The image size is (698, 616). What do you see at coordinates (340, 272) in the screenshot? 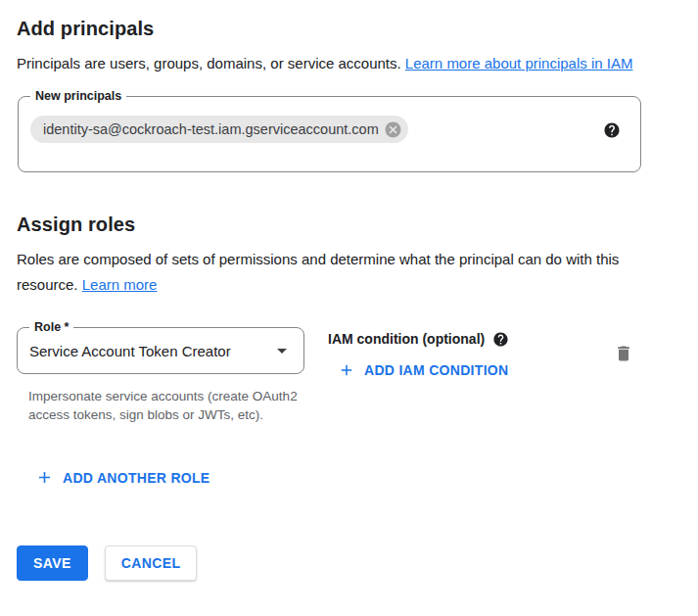
I see `assign-roles-description: Roles are composed of sets of permission…` at bounding box center [340, 272].